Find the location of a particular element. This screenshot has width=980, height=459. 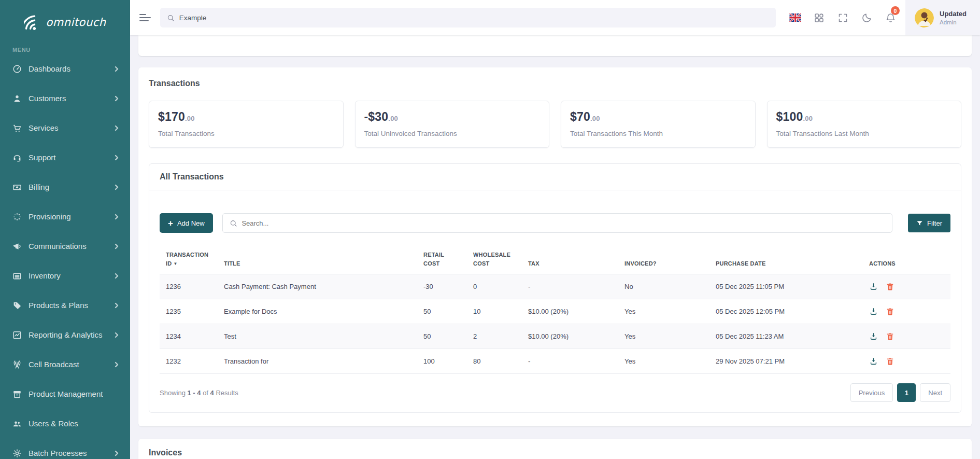

sidebar-item-billing: Billing is located at coordinates (65, 187).